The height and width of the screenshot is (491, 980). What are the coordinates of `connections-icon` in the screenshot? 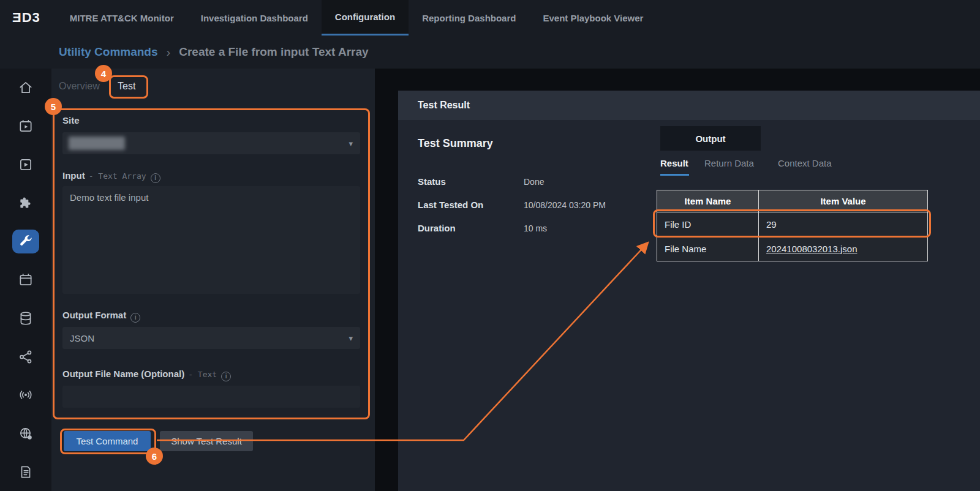 It's located at (26, 356).